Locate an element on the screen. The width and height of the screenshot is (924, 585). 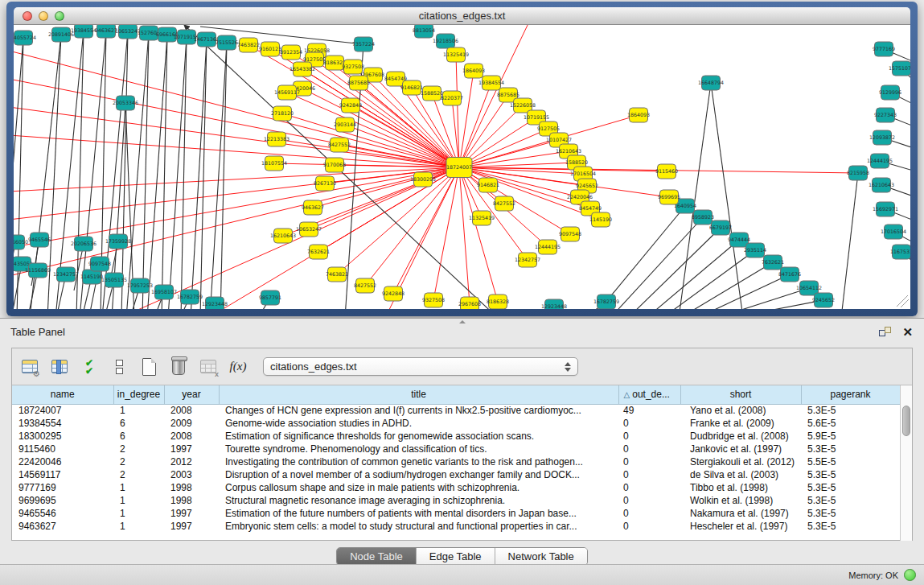
graph-node: 2935114 is located at coordinates (755, 250).